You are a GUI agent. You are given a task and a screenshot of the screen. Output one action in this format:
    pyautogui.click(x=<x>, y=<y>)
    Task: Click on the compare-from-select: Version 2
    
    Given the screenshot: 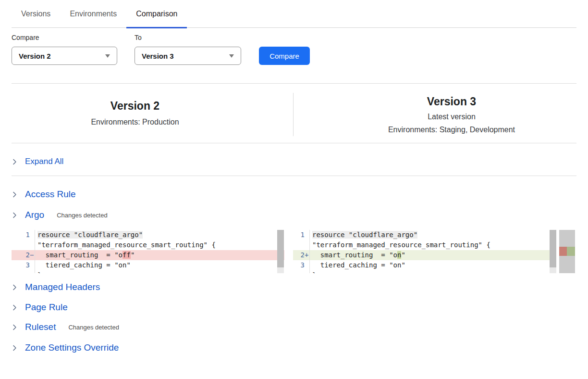 What is the action you would take?
    pyautogui.click(x=64, y=56)
    